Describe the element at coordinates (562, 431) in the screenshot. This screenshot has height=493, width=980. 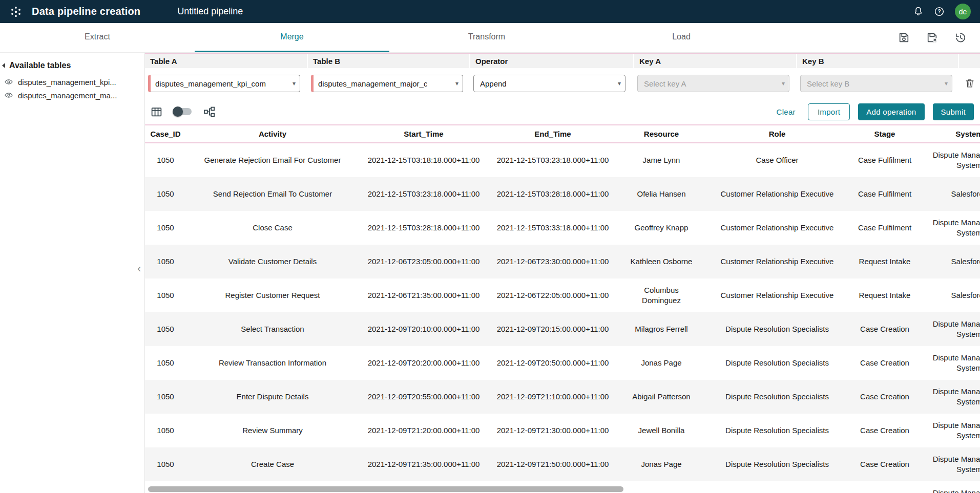
I see `table-row: 1050Review Summary2021-12-09T21:20:00.00…` at that location.